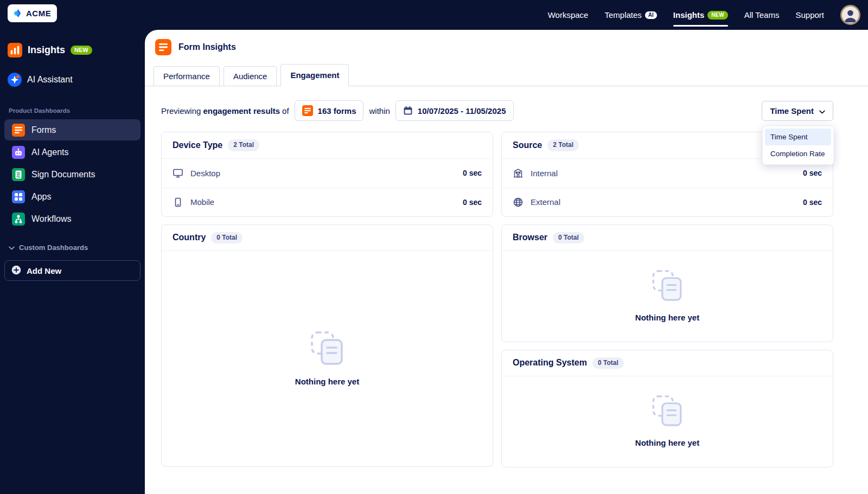 The width and height of the screenshot is (868, 494). Describe the element at coordinates (507, 75) in the screenshot. I see `tabs: Performance Audience Engagement` at that location.